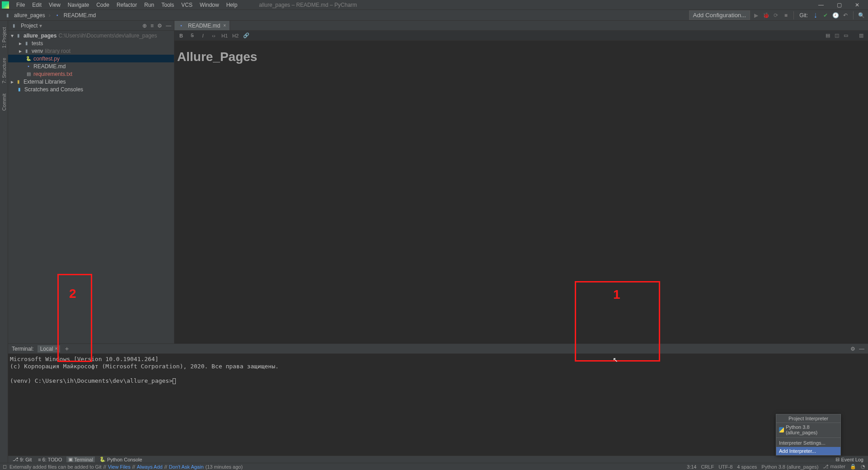 This screenshot has width=868, height=470. Describe the element at coordinates (726, 467) in the screenshot. I see `status-encoding: UTF-8` at that location.